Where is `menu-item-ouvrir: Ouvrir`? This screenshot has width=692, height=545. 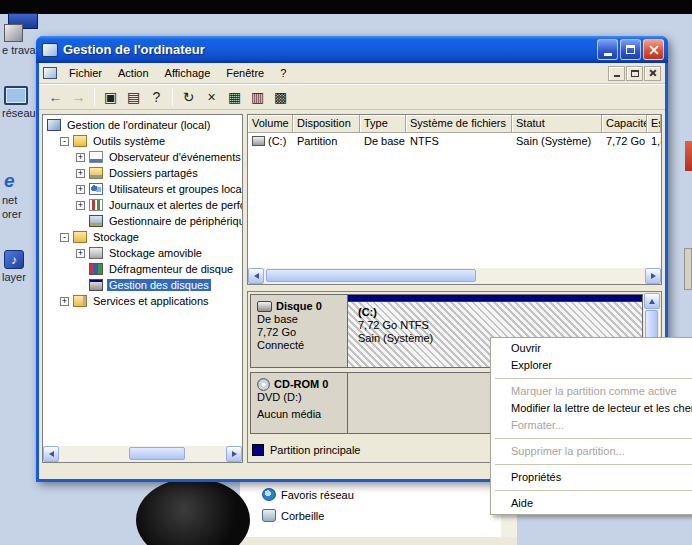
menu-item-ouvrir: Ouvrir is located at coordinates (592, 348).